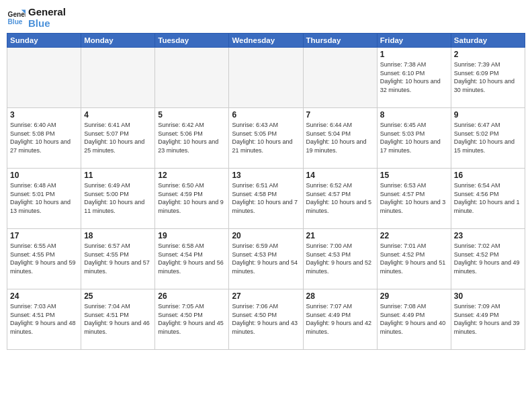 This screenshot has height=411, width=532. I want to click on day-number: 6, so click(266, 115).